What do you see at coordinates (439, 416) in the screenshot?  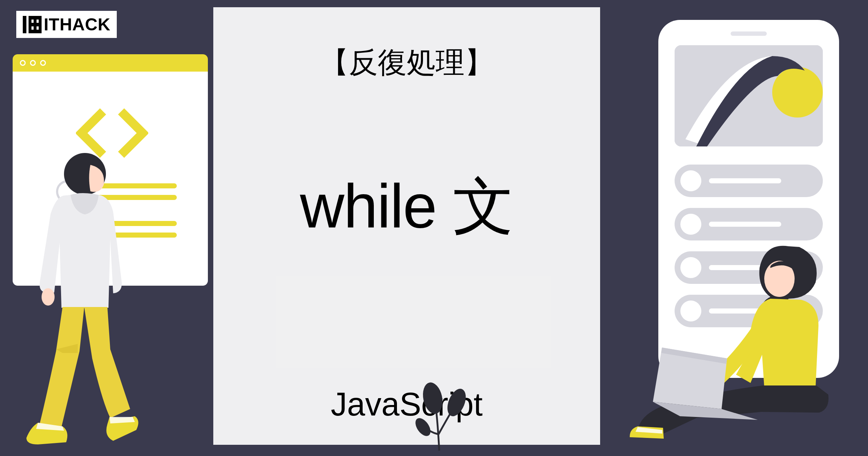 I see `plant-illustration` at bounding box center [439, 416].